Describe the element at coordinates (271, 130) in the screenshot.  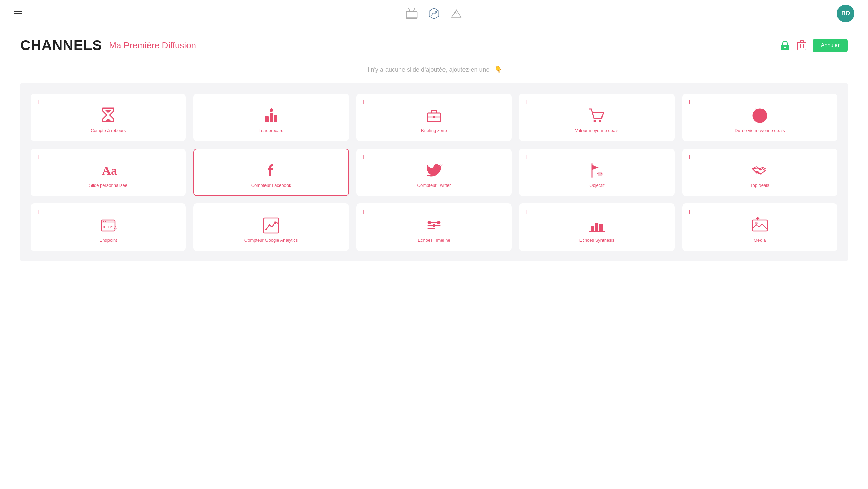
I see `card-label-leaderboard: Leaderboard` at that location.